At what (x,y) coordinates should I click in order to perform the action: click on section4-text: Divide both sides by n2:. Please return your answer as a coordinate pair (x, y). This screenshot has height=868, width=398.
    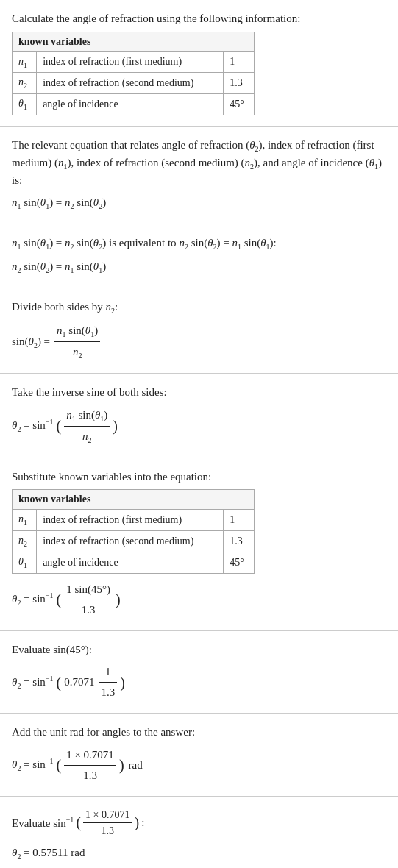
    Looking at the image, I should click on (199, 307).